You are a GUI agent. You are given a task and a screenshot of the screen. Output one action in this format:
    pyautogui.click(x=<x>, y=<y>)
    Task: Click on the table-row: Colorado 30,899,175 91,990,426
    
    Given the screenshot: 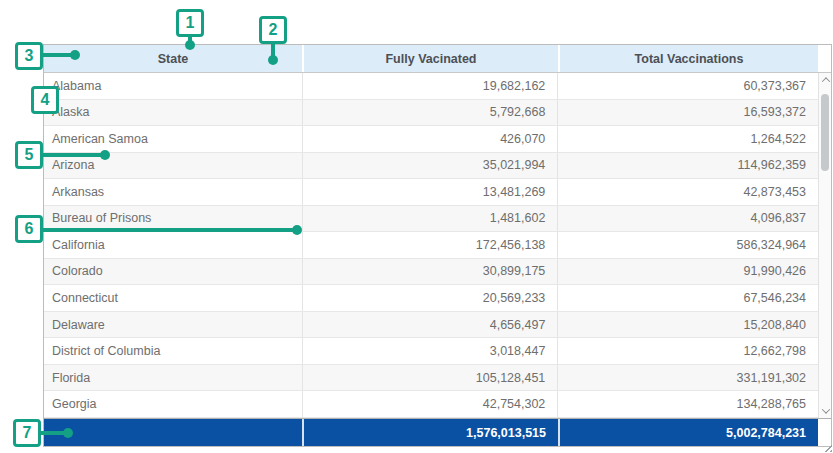 What is the action you would take?
    pyautogui.click(x=431, y=272)
    